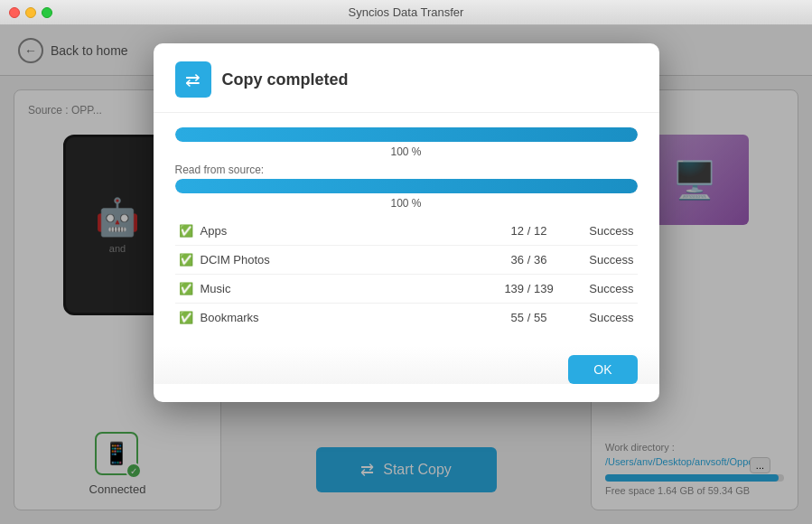  What do you see at coordinates (406, 186) in the screenshot?
I see `progress-bar-2-fill` at bounding box center [406, 186].